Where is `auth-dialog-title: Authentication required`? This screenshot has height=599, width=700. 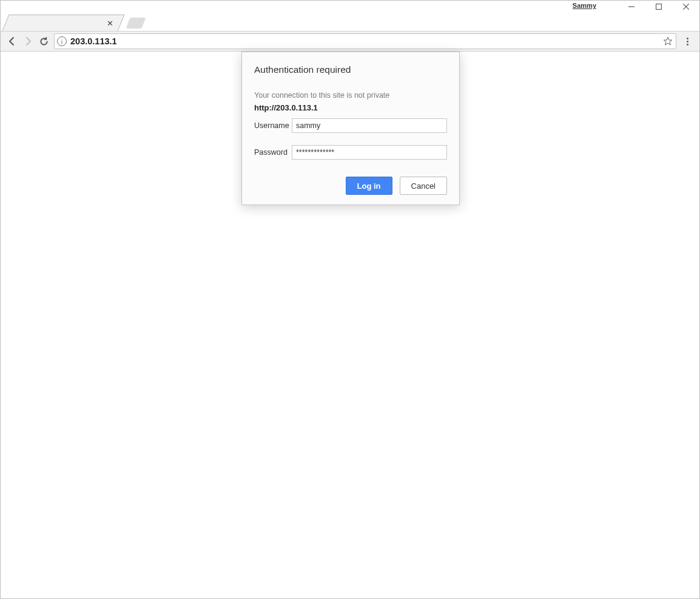
auth-dialog-title: Authentication required is located at coordinates (351, 70).